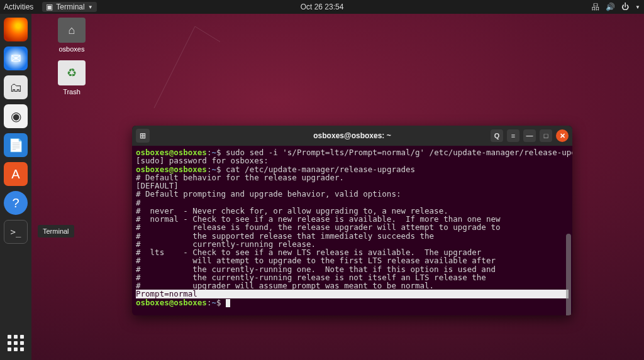 The width and height of the screenshot is (644, 360). Describe the element at coordinates (16, 203) in the screenshot. I see `help-icon: ?` at that location.